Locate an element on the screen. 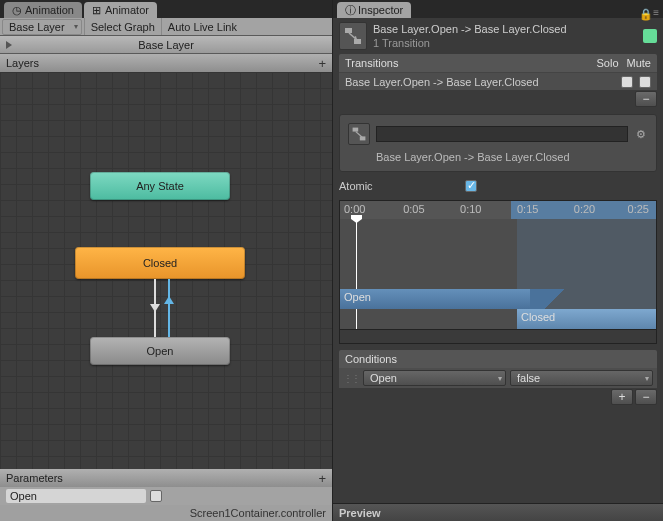  breadcrumb: Base Layer is located at coordinates (166, 45).